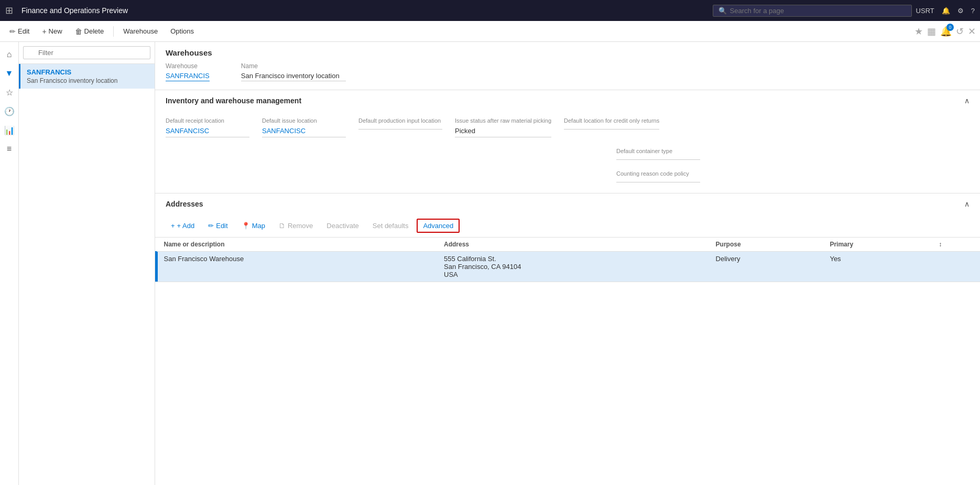  I want to click on edit-icon: ✏, so click(13, 31).